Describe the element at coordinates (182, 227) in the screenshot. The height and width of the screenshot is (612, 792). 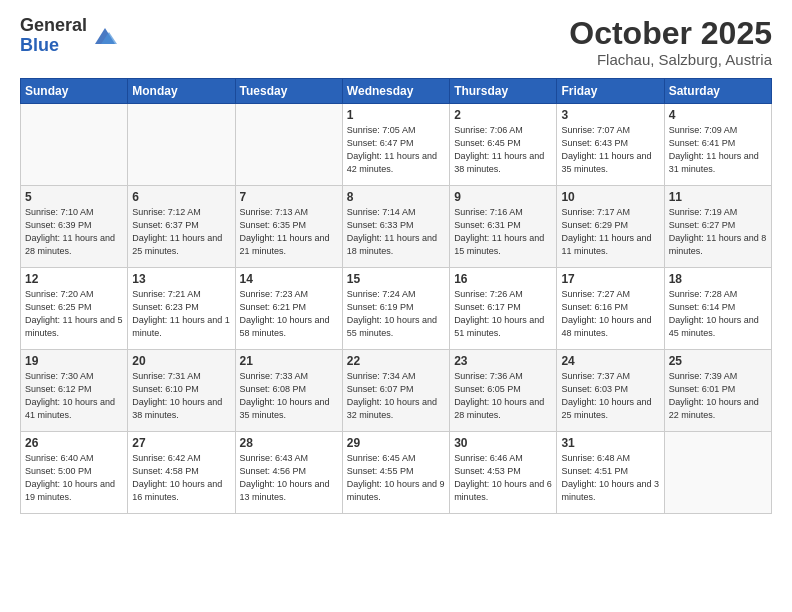
I see `table-row: 6Sunrise: 7:12 AM Sunset: 6:37 PM Daylig…` at that location.